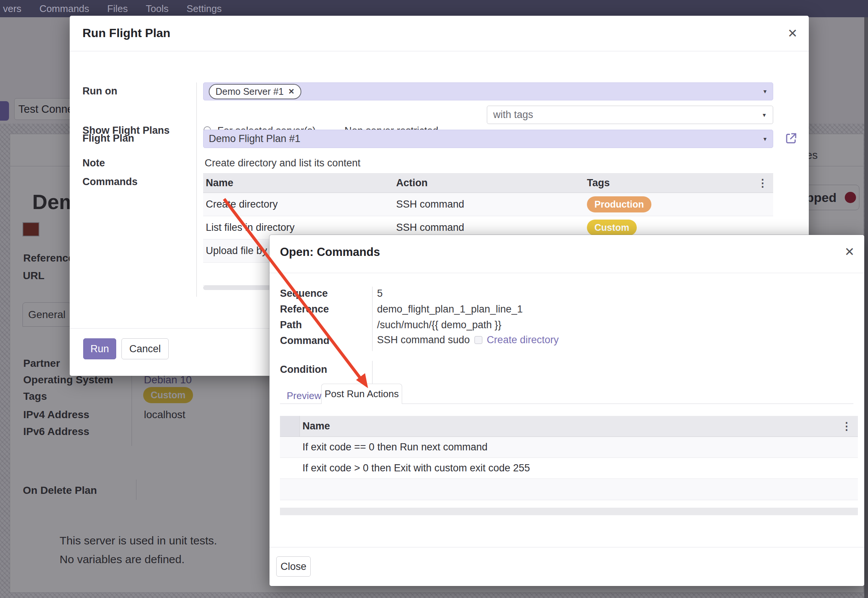  I want to click on with-tags-select: with tags ▼, so click(630, 115).